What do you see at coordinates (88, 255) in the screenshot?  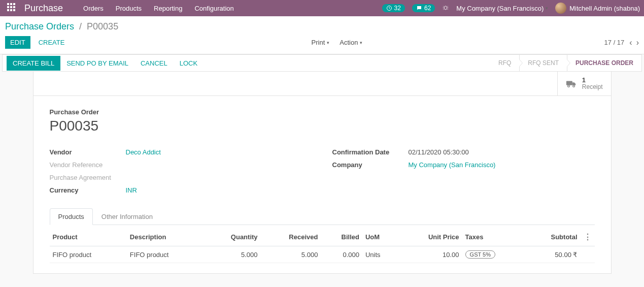 I see `cell-product: FIFO product` at bounding box center [88, 255].